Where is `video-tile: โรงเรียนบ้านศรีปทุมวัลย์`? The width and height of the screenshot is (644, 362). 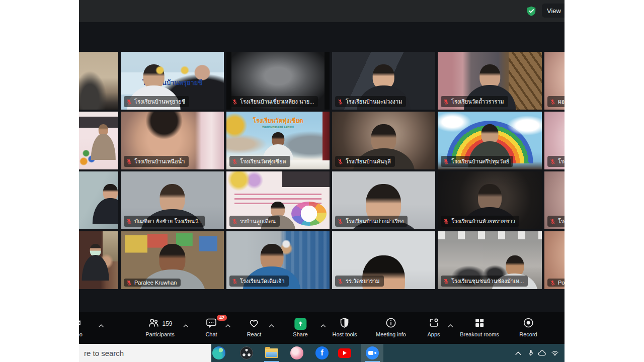
video-tile: โรงเรียนบ้านศรีปทุมวัลย์ is located at coordinates (490, 141).